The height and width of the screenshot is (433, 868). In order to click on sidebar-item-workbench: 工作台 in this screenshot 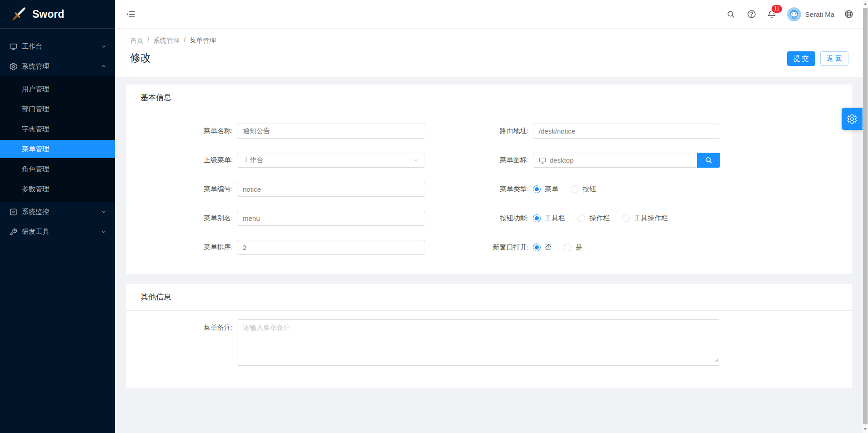, I will do `click(57, 46)`.